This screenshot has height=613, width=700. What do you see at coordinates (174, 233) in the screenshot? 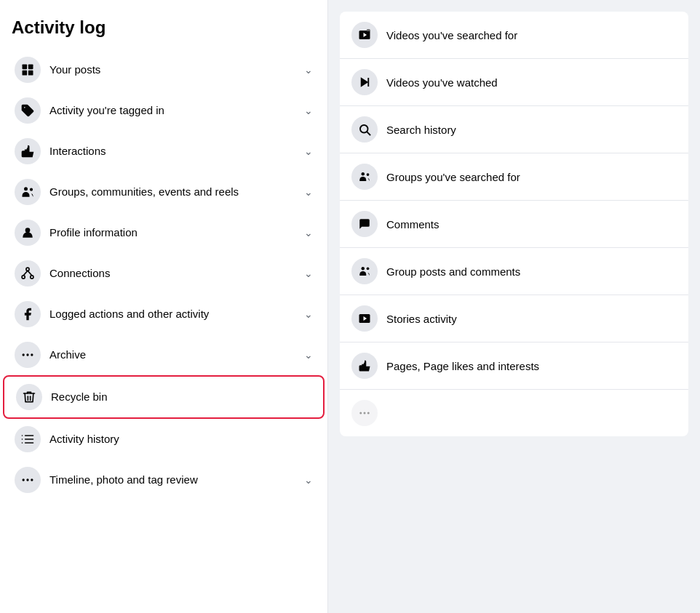
I see `sidebar-item-label: Profile information` at bounding box center [174, 233].